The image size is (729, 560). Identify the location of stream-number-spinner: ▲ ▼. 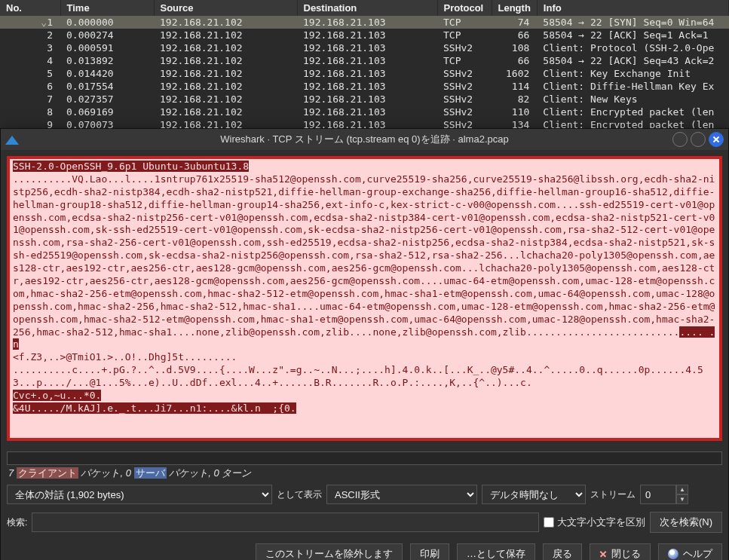
(664, 494).